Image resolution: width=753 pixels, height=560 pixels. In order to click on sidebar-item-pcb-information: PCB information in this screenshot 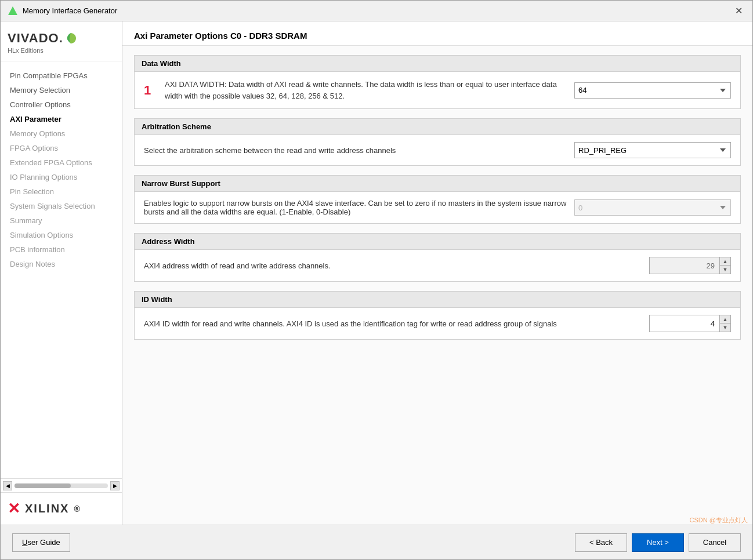, I will do `click(61, 249)`.